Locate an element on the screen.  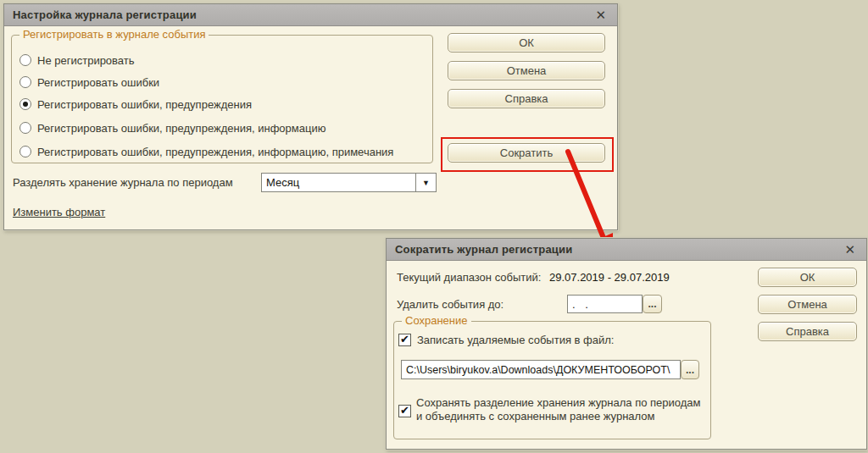
radio-option-errors: Регистрировать ошибки is located at coordinates (90, 82).